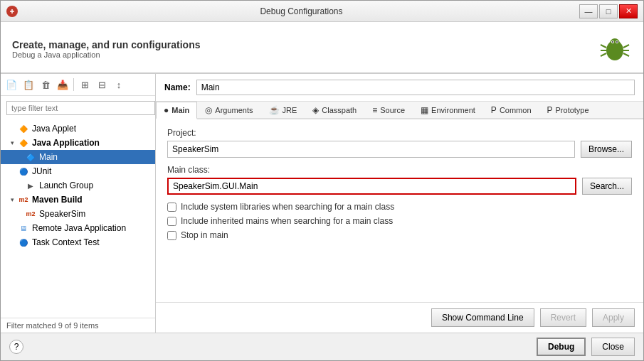 The image size is (644, 361). What do you see at coordinates (389, 109) in the screenshot?
I see `tab-source: ≡ Source` at bounding box center [389, 109].